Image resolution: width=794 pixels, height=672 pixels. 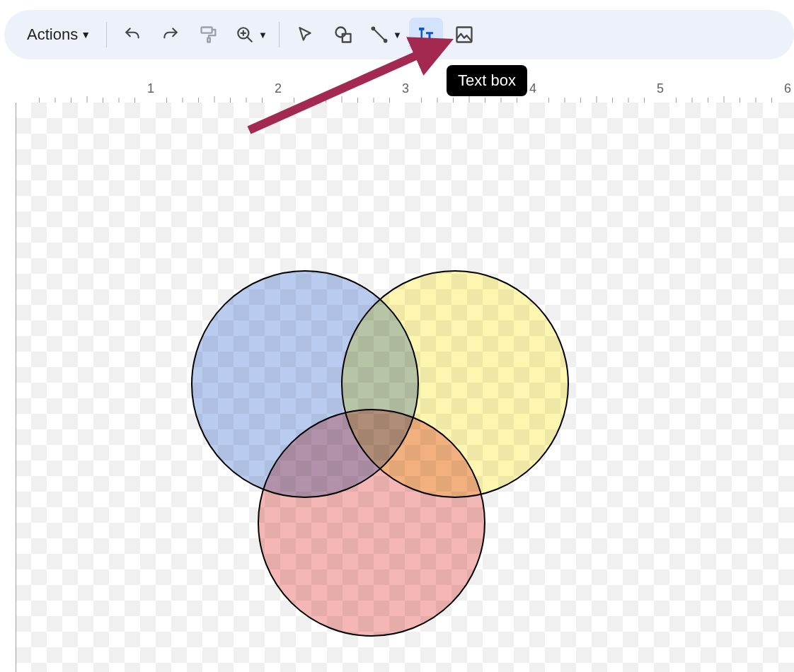 I want to click on ruler-number: 5, so click(x=660, y=89).